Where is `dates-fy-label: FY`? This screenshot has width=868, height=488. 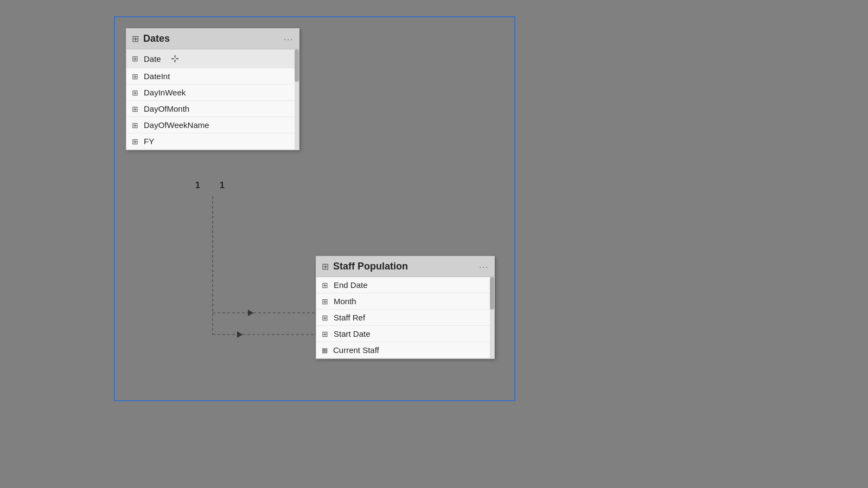 dates-fy-label: FY is located at coordinates (149, 141).